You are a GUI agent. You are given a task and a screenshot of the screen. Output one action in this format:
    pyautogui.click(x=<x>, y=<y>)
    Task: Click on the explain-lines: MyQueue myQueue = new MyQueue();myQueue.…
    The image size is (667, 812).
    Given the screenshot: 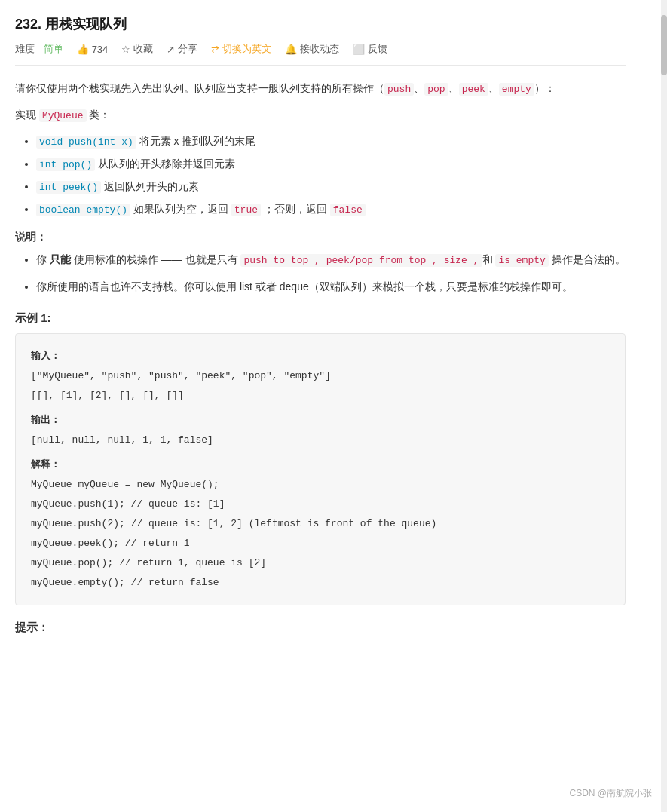 What is the action you would take?
    pyautogui.click(x=320, y=534)
    